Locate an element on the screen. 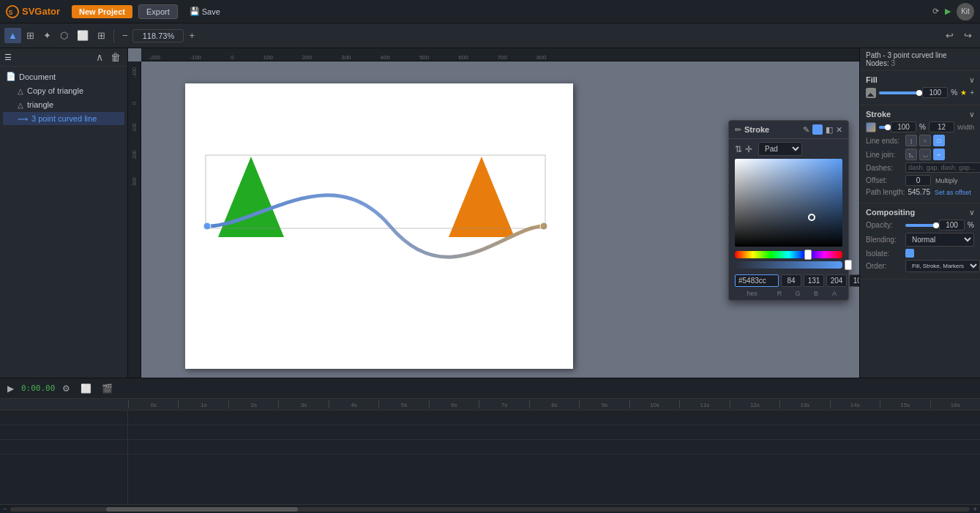  set-as-offset-button: Set as offset is located at coordinates (953, 192).